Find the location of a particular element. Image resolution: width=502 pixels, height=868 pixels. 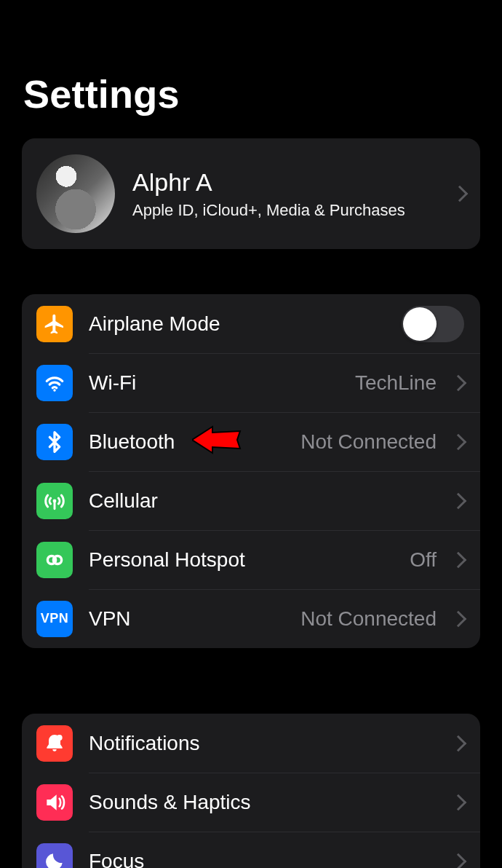

focus-row: Focus is located at coordinates (251, 850).